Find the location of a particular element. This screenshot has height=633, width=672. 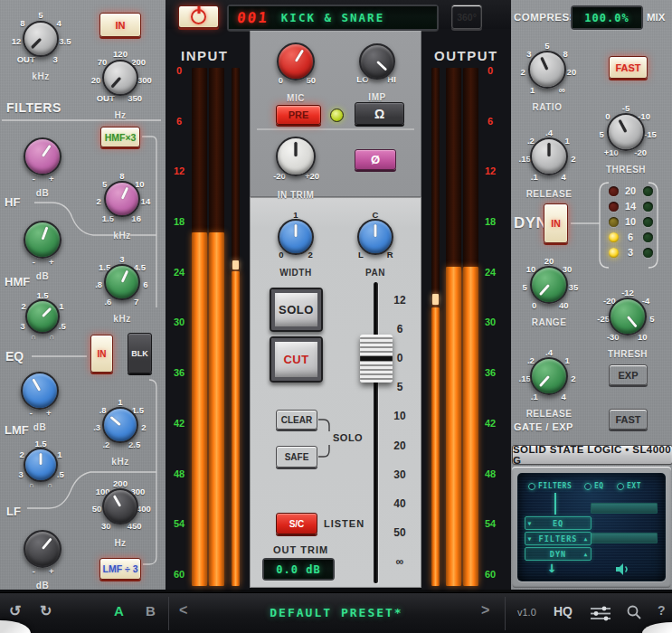

ab-compare-b: B is located at coordinates (150, 611).